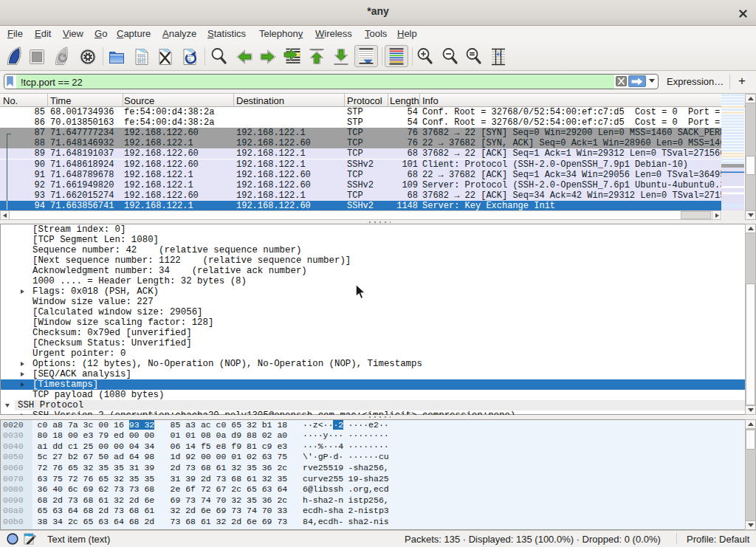  Describe the element at coordinates (142, 62) in the screenshot. I see `svg-text: 0111` at that location.